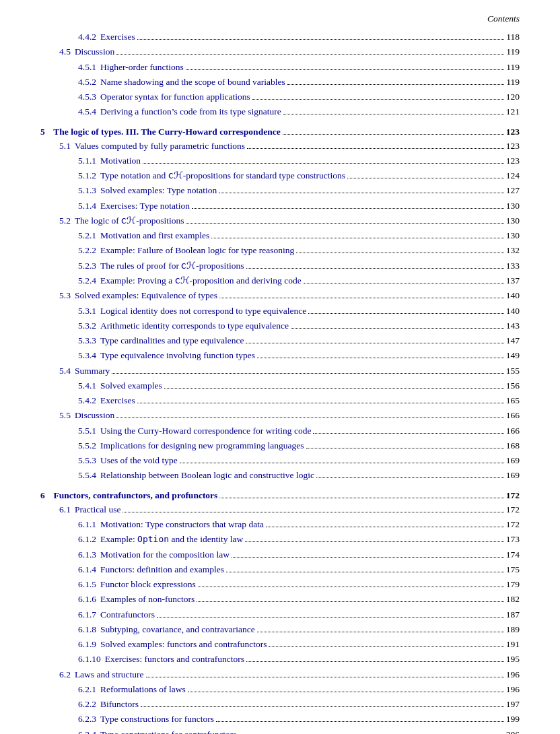 This screenshot has width=560, height=734. What do you see at coordinates (88, 690) in the screenshot?
I see `subsection-num: 6.2.1` at bounding box center [88, 690].